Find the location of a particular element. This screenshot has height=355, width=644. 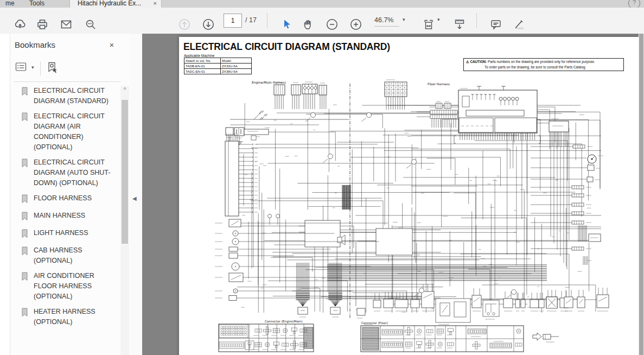

nav-pane-gutter is located at coordinates (5, 194).